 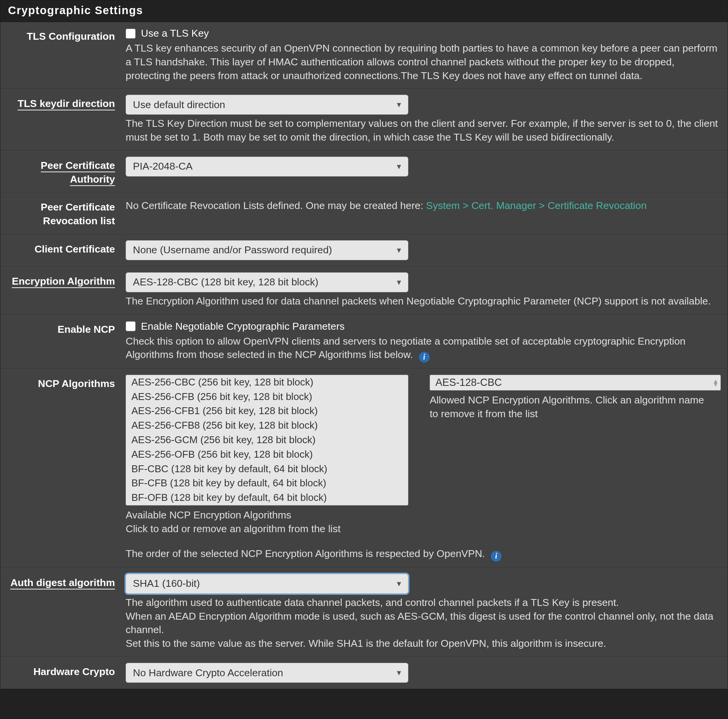 What do you see at coordinates (267, 584) in the screenshot?
I see `auth-digest-select: SHA1 (160-bit) ▾` at bounding box center [267, 584].